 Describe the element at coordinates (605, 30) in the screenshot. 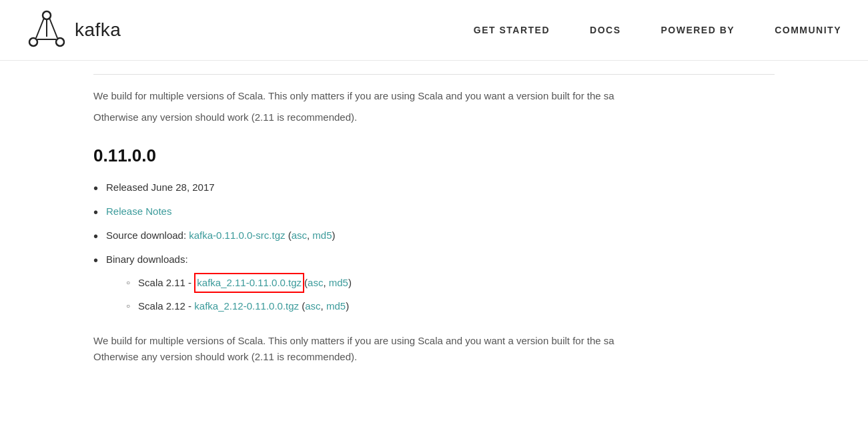

I see `nav-docs: DOCS` at that location.